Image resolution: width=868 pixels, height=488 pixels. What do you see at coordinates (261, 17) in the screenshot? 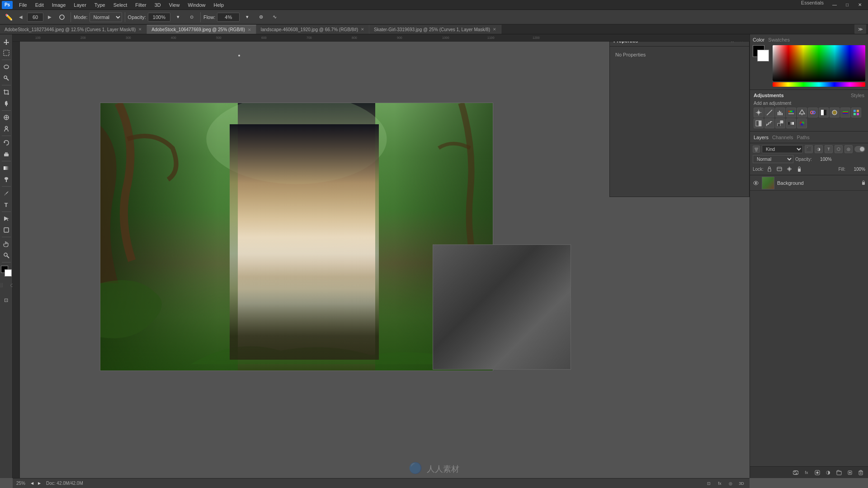
I see `airbrush-icon: ⊛` at bounding box center [261, 17].